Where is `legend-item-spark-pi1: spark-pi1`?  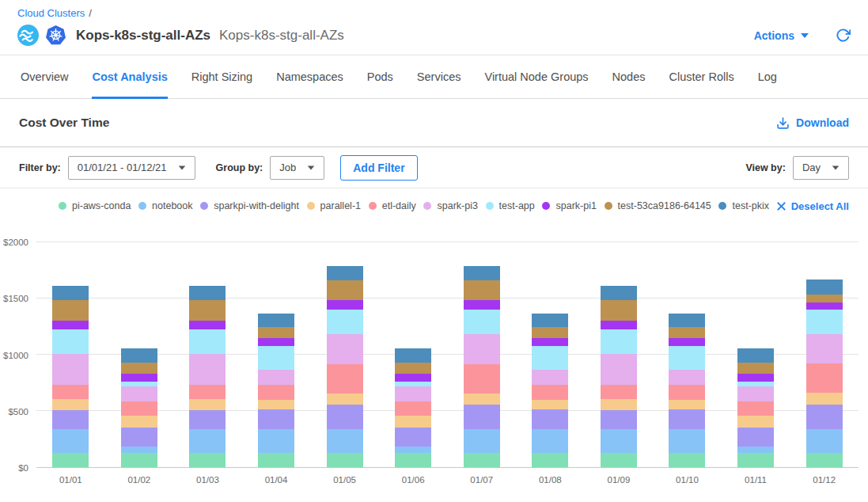
legend-item-spark-pi1: spark-pi1 is located at coordinates (569, 206).